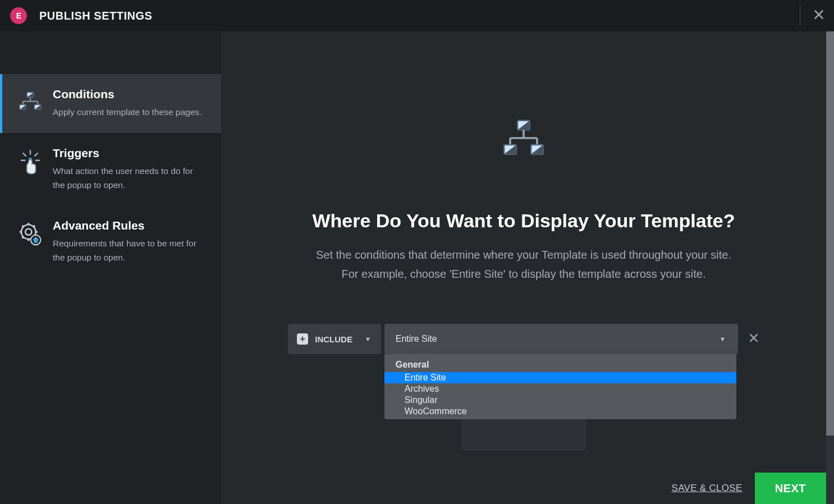 Image resolution: width=834 pixels, height=504 pixels. What do you see at coordinates (129, 226) in the screenshot?
I see `sidebar-item-title: Advanced Rules` at bounding box center [129, 226].